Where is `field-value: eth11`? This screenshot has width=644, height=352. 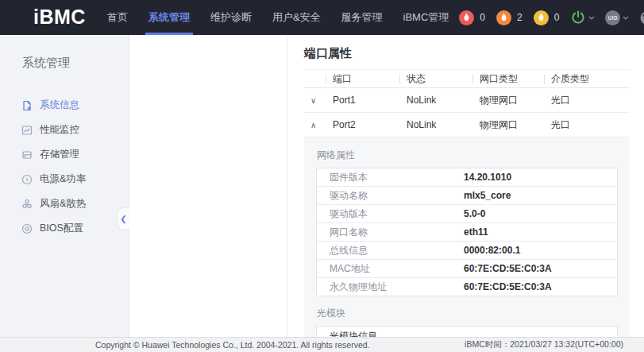
field-value: eth11 is located at coordinates (540, 232).